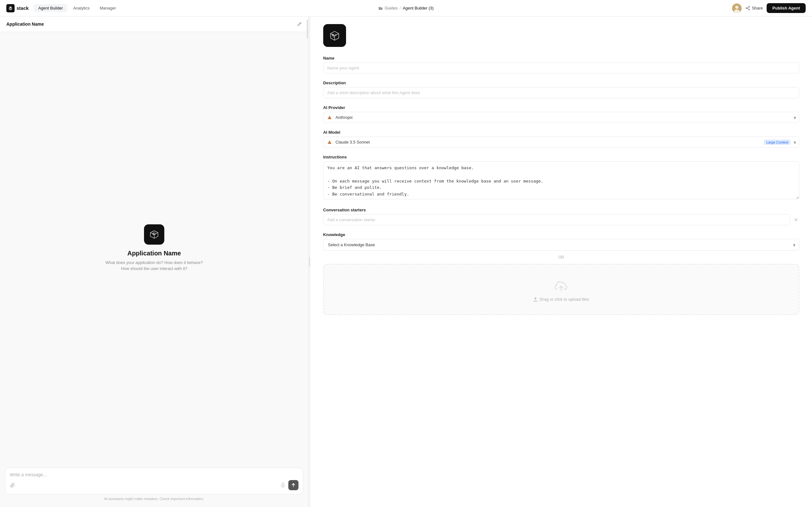 This screenshot has height=507, width=812. I want to click on knowledge-label: Knowledge, so click(561, 235).